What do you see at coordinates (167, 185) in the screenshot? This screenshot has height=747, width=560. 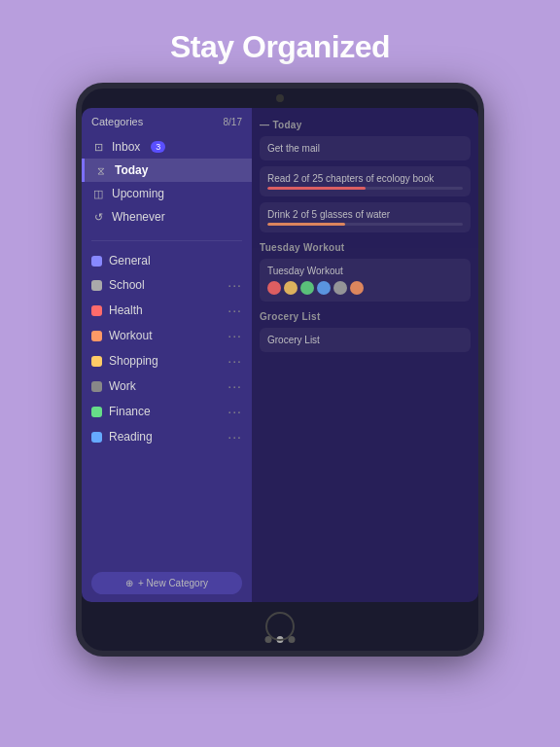 I see `nav-items: ⊡ Inbox 3 ⧖ Today ◫ Upcoming ↺ Whenever` at bounding box center [167, 185].